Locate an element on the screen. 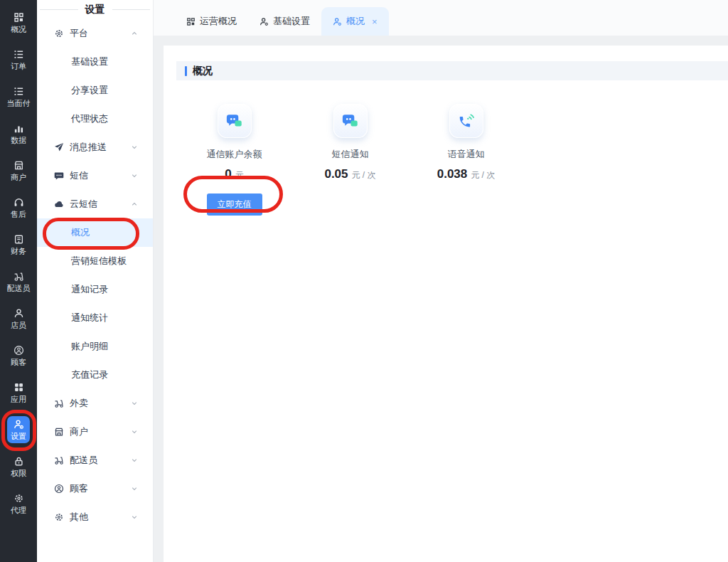 The image size is (728, 562). menu-group-customer: 顾客 is located at coordinates (95, 489).